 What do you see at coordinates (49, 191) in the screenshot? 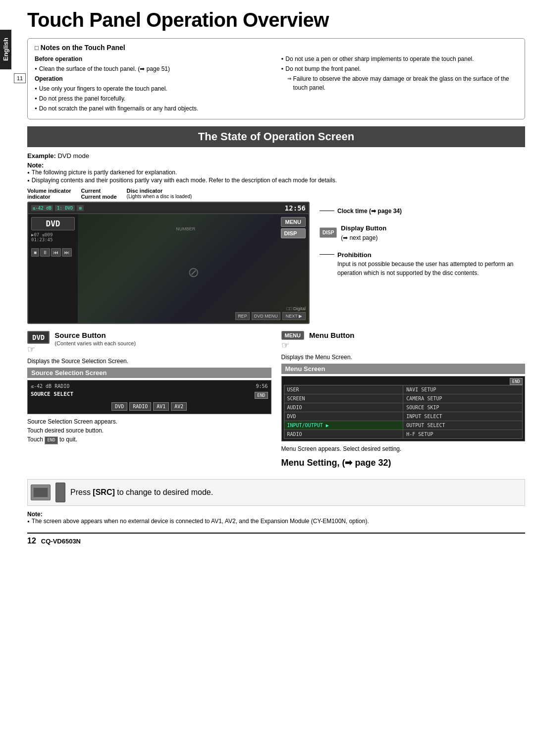
I see `volume-label-top: Volume indicator` at bounding box center [49, 191].